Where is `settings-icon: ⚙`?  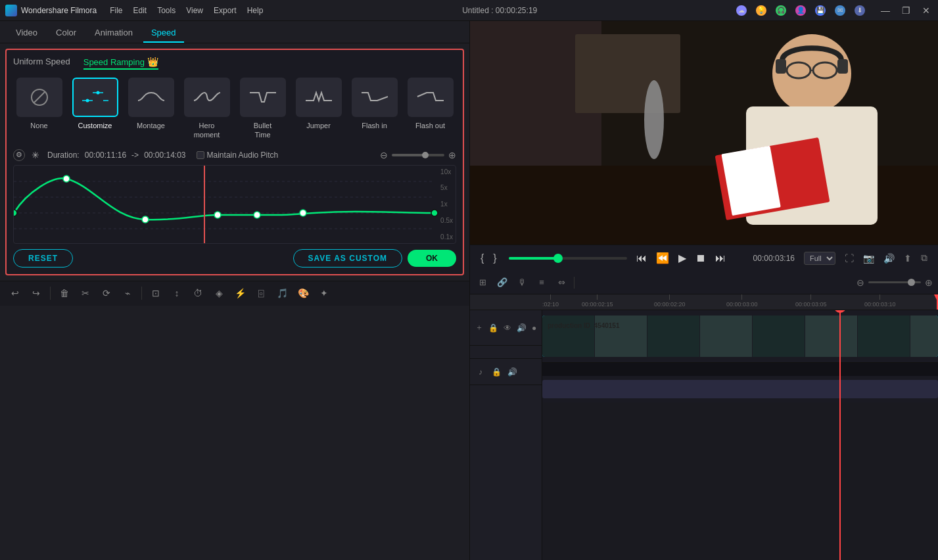
settings-icon: ⚙ is located at coordinates (19, 155).